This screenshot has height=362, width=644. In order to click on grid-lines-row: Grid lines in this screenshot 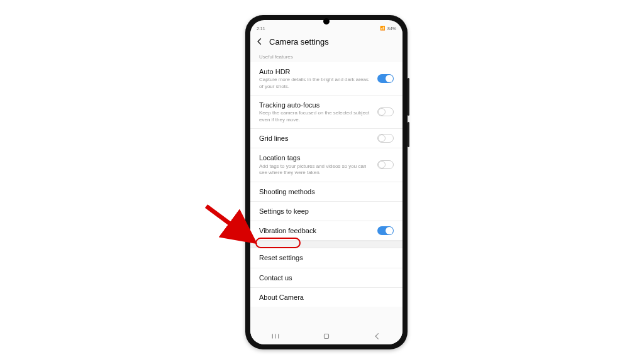, I will do `click(326, 138)`.